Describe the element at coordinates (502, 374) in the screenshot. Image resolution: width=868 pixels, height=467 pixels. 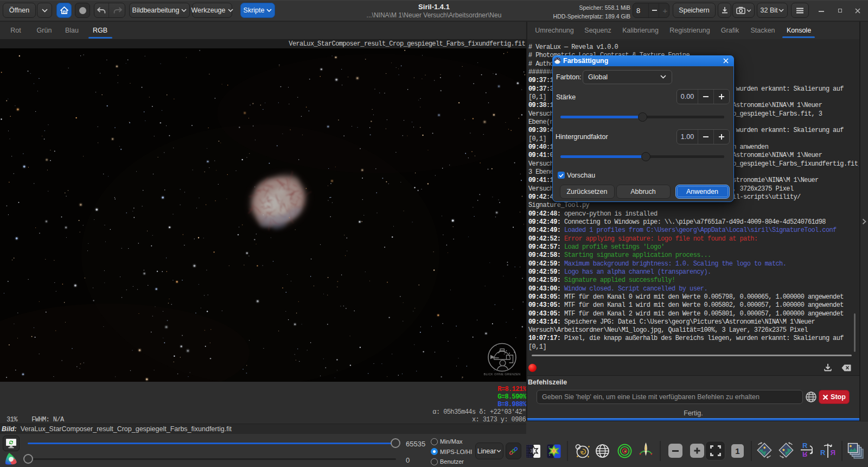
I see `svg-text: BLICK OHNE GRENZEN` at that location.